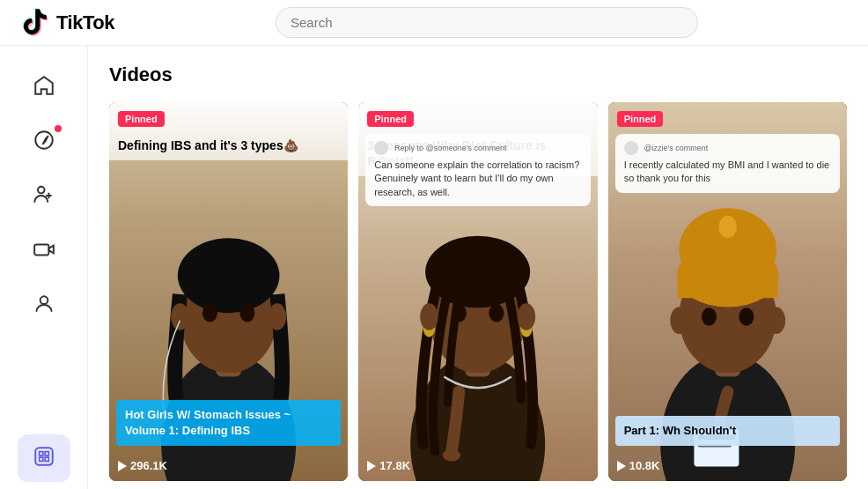 Image resolution: width=868 pixels, height=489 pixels. Describe the element at coordinates (44, 196) in the screenshot. I see `sidebar-item-following` at that location.